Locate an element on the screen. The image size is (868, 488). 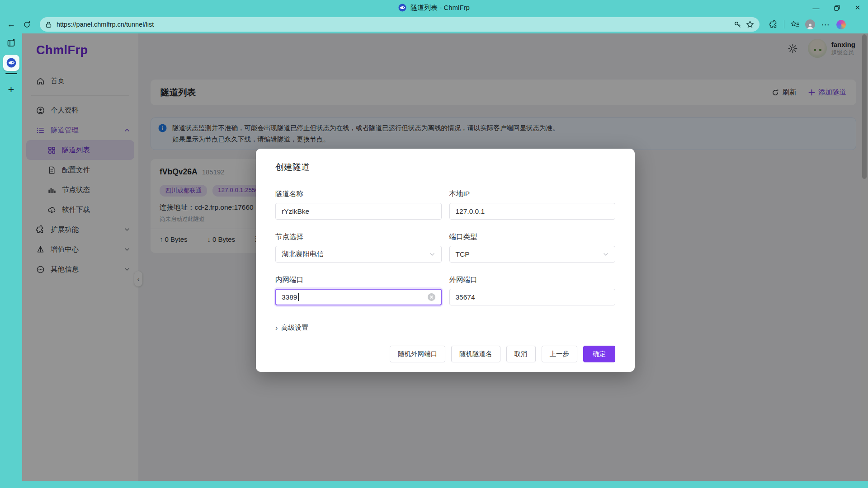
more-icon: ⋯ is located at coordinates (826, 24).